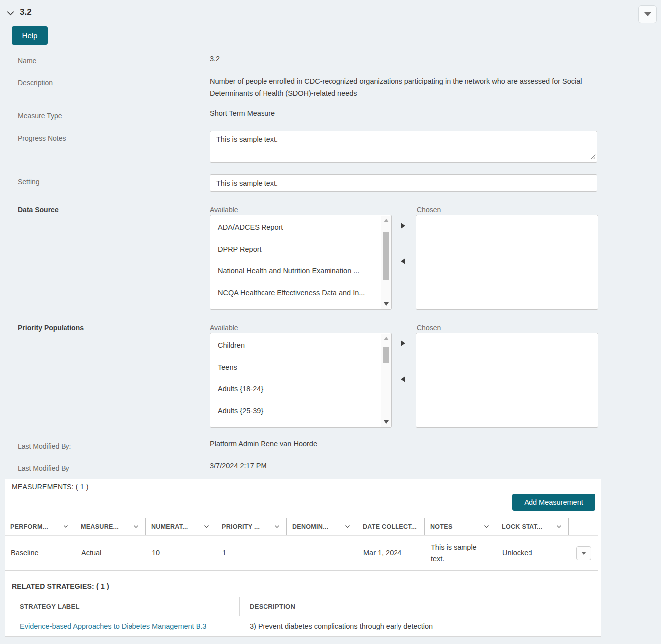  I want to click on data-source-available-listbox: ADA/ADCES Report DPRP Report National He…, so click(301, 262).